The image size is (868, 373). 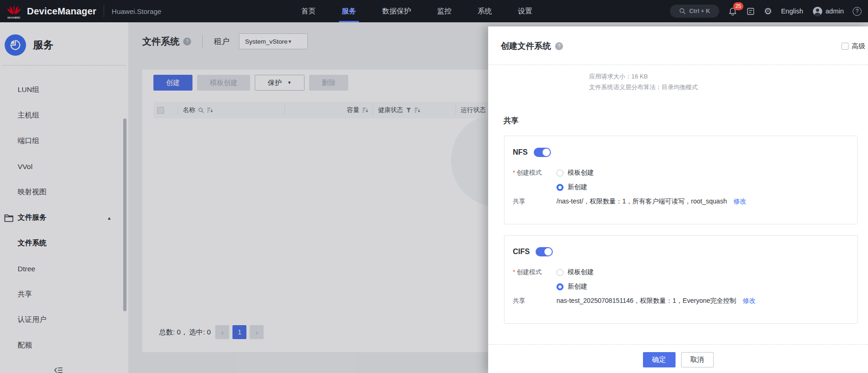 What do you see at coordinates (686, 121) in the screenshot?
I see `share-section-title: 共享` at bounding box center [686, 121].